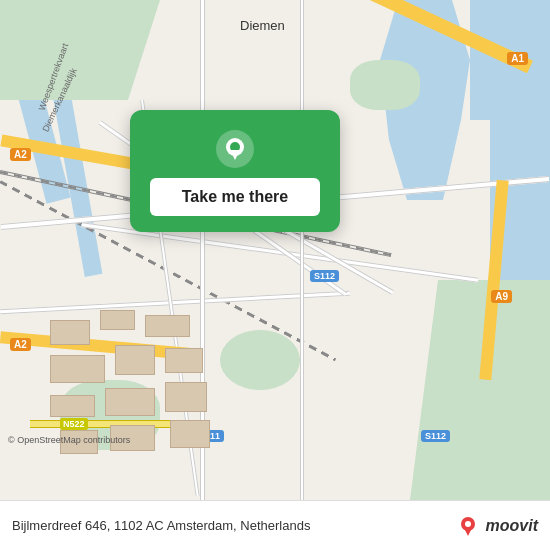  What do you see at coordinates (20, 154) in the screenshot?
I see `highway-a2-label-top: A2` at bounding box center [20, 154].